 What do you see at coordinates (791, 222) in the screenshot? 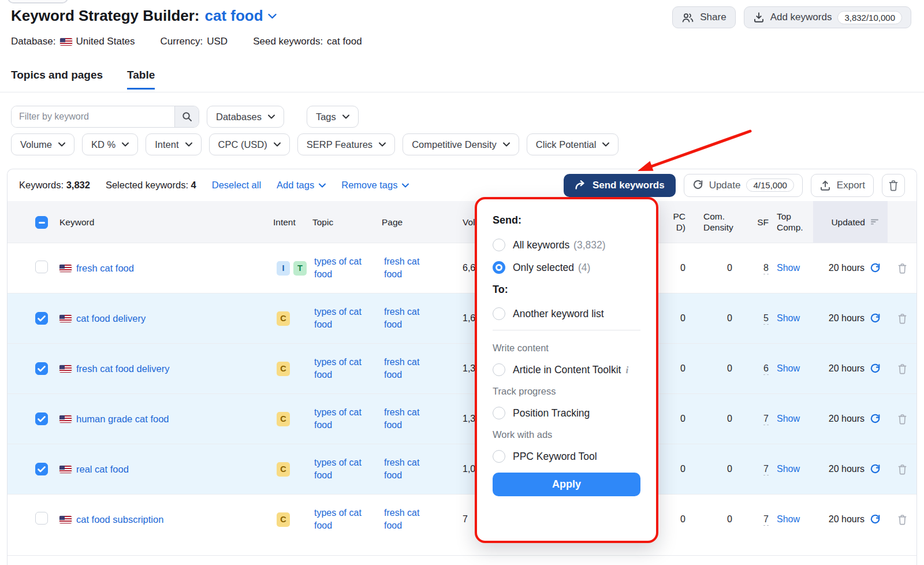
I see `column-header-top-competitors: TopComp.` at bounding box center [791, 222].